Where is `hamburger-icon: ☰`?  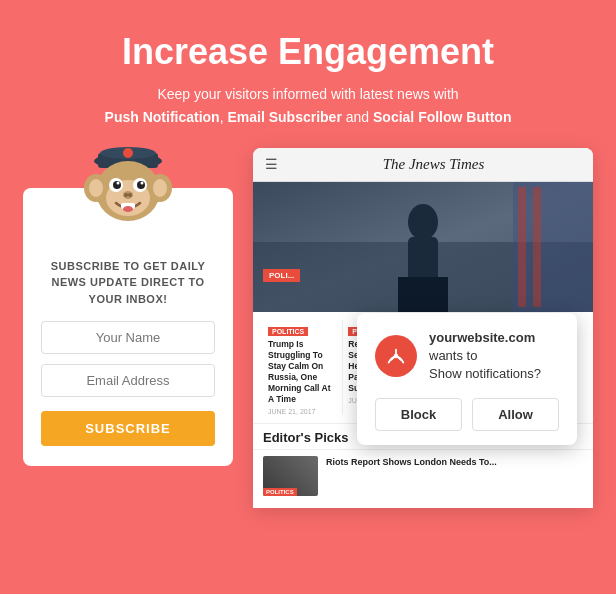
hamburger-icon: ☰ is located at coordinates (272, 164).